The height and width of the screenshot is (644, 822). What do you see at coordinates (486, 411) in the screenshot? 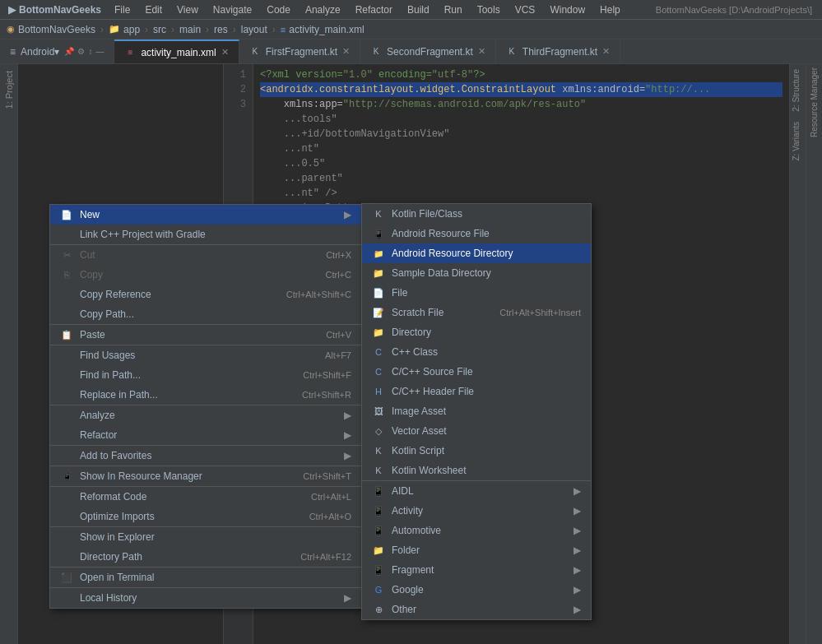
I see `image-asset-label: Image Asset` at bounding box center [486, 411].